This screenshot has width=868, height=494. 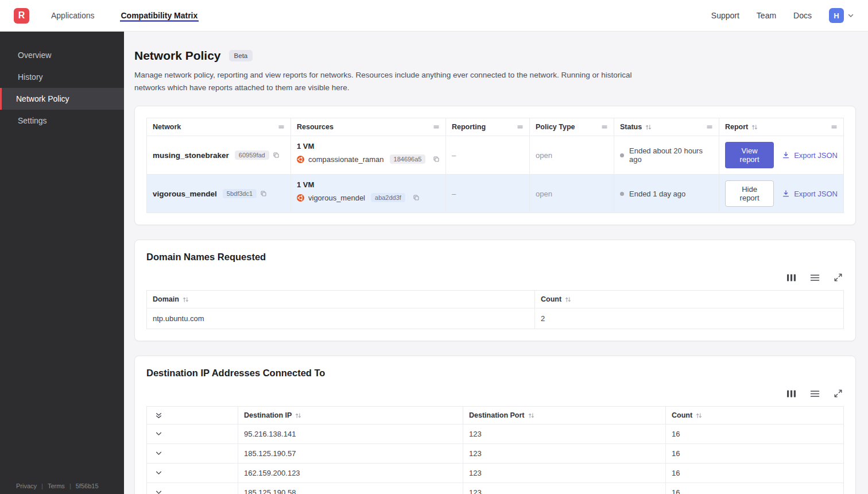 What do you see at coordinates (495, 277) in the screenshot?
I see `grid-toolbar` at bounding box center [495, 277].